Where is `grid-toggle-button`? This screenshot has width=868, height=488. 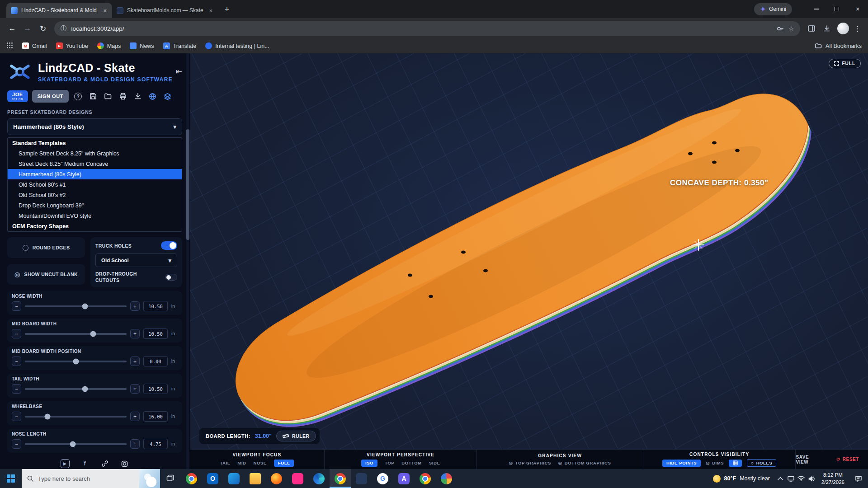
grid-toggle-button is located at coordinates (735, 463).